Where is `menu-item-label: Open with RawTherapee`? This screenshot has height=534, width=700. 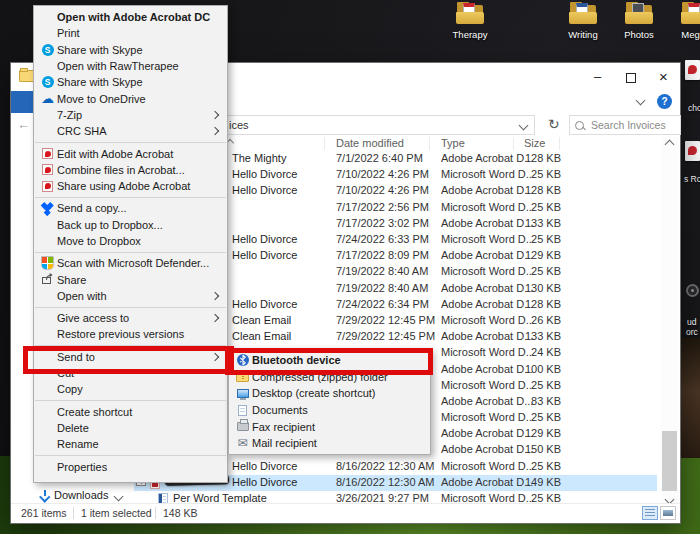
menu-item-label: Open with RawTherapee is located at coordinates (138, 66).